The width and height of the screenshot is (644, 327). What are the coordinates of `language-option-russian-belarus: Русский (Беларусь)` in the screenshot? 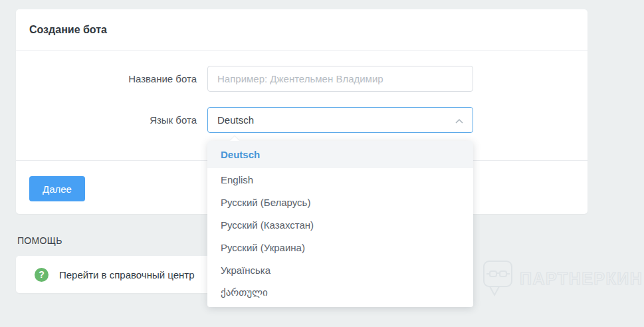 It's located at (340, 202).